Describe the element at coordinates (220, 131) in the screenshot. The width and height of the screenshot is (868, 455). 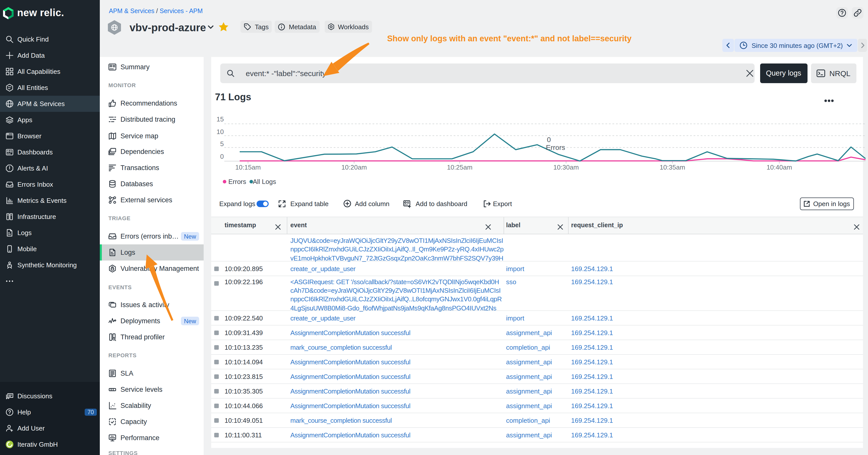
I see `svg-text: 10` at that location.